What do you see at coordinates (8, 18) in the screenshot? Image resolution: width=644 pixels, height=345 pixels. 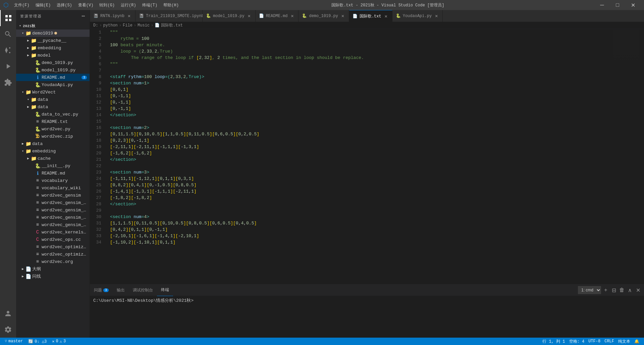 I see `explorer-icon` at bounding box center [8, 18].